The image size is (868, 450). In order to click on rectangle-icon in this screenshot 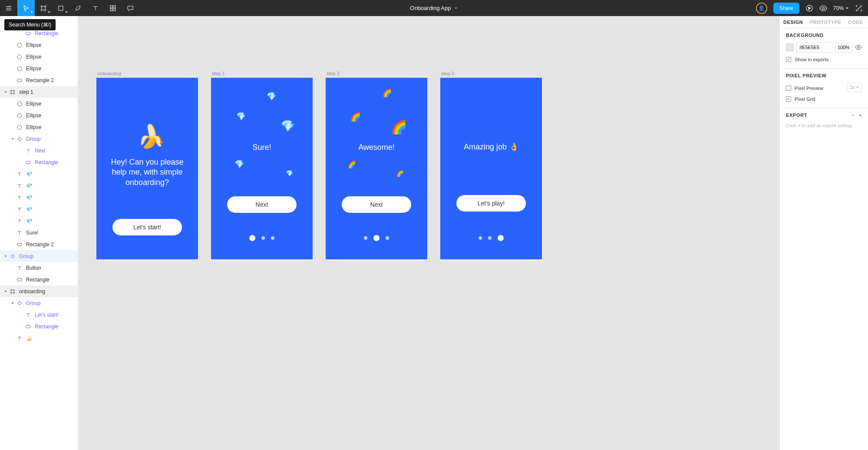, I will do `click(20, 280)`.